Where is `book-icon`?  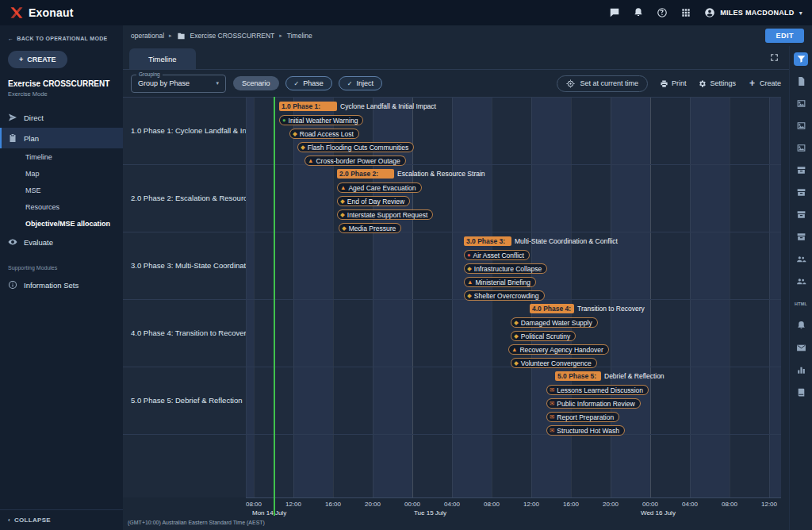
book-icon is located at coordinates (801, 392).